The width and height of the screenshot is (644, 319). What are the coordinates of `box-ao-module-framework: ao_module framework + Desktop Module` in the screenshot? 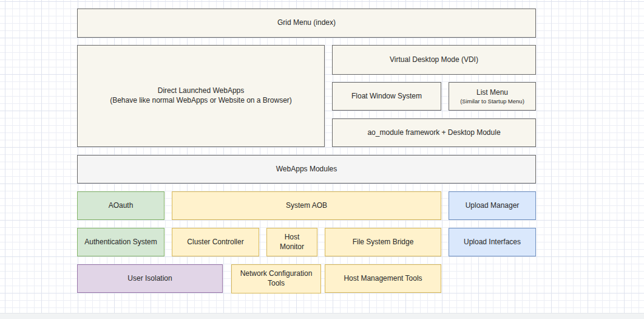 It's located at (434, 132).